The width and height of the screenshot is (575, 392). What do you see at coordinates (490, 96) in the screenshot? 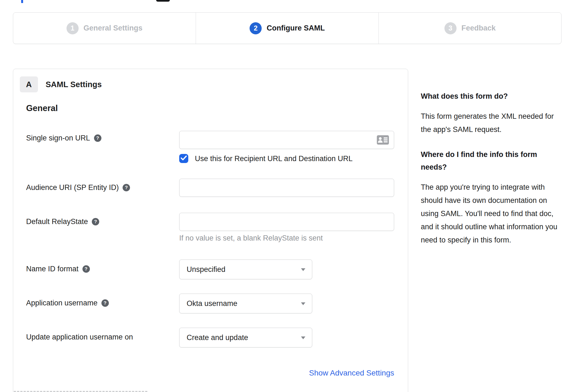
I see `sidebar-question-1-title: What does this form do?` at bounding box center [490, 96].